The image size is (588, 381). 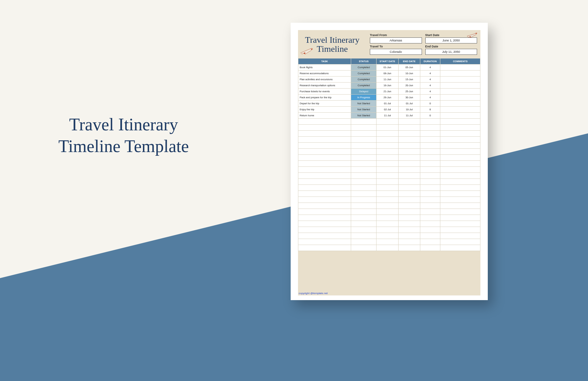 What do you see at coordinates (388, 61) in the screenshot?
I see `col-start-date: START DATE` at bounding box center [388, 61].